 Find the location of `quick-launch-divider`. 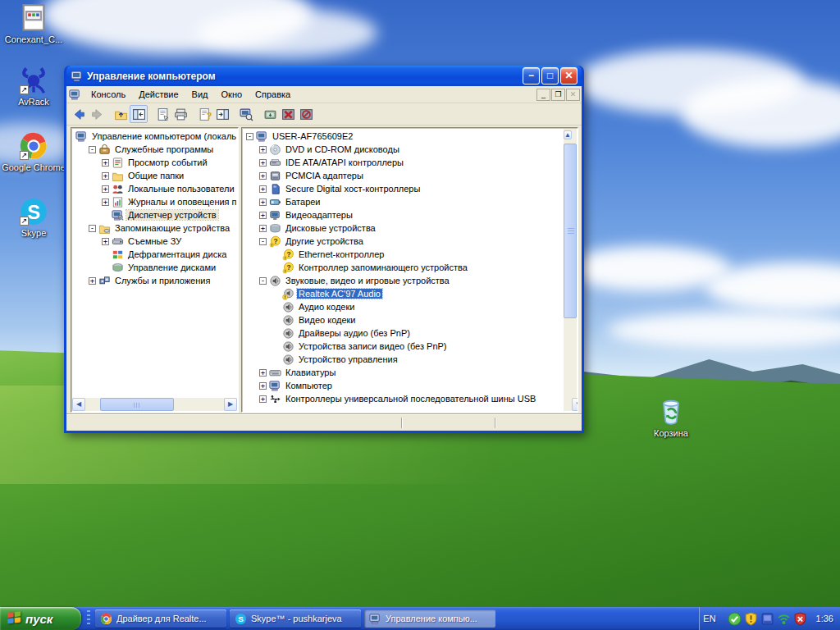

quick-launch-divider is located at coordinates (89, 619).